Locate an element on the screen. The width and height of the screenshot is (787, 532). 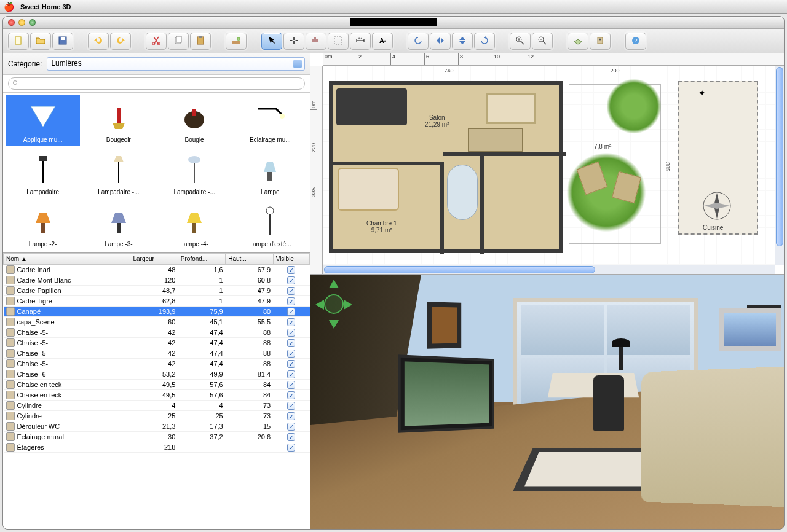
nav-down-button is located at coordinates (334, 324).